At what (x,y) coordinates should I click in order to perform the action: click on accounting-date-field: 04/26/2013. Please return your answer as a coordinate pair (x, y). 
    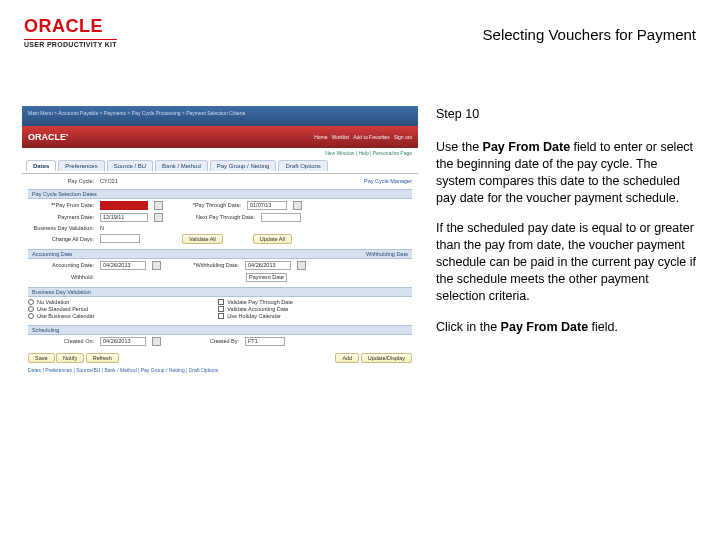
    Looking at the image, I should click on (123, 266).